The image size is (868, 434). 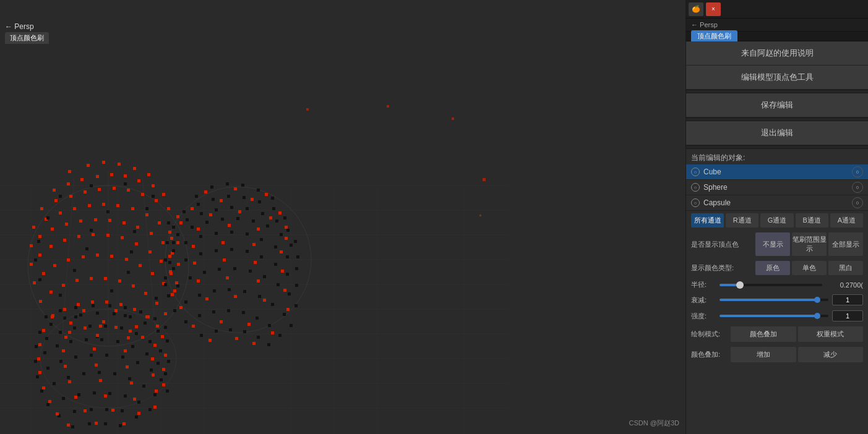 What do you see at coordinates (777, 220) in the screenshot?
I see `channel-btn-G通道: G通道` at bounding box center [777, 220].